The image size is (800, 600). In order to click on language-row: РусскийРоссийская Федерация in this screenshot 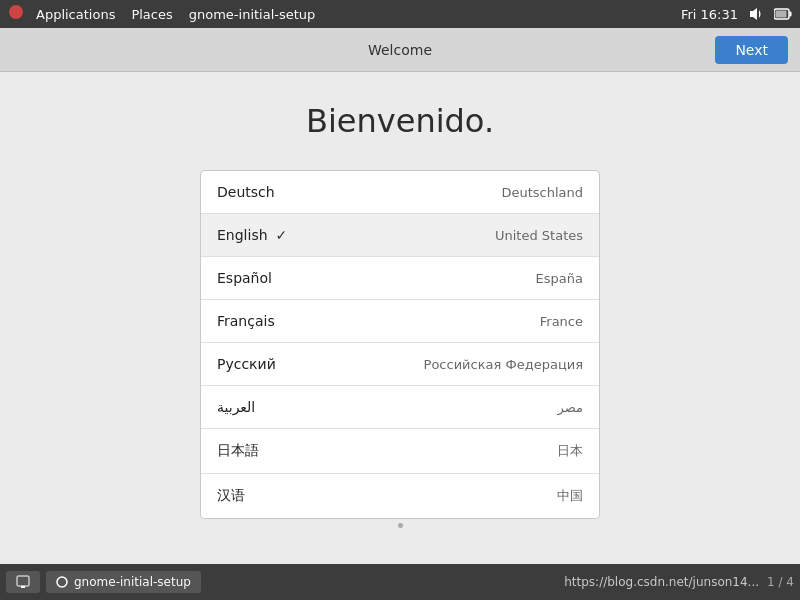, I will do `click(400, 364)`.